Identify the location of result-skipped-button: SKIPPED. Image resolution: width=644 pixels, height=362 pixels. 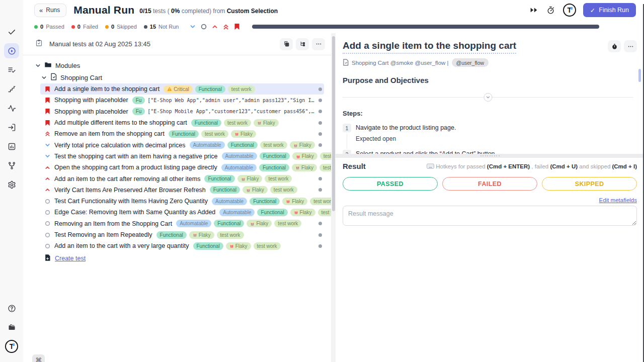
(590, 184).